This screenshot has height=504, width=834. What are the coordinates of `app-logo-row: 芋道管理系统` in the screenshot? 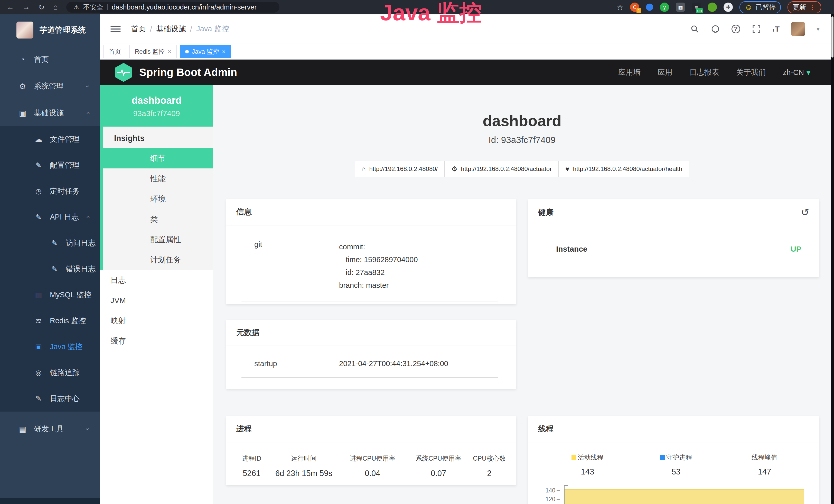 It's located at (50, 26).